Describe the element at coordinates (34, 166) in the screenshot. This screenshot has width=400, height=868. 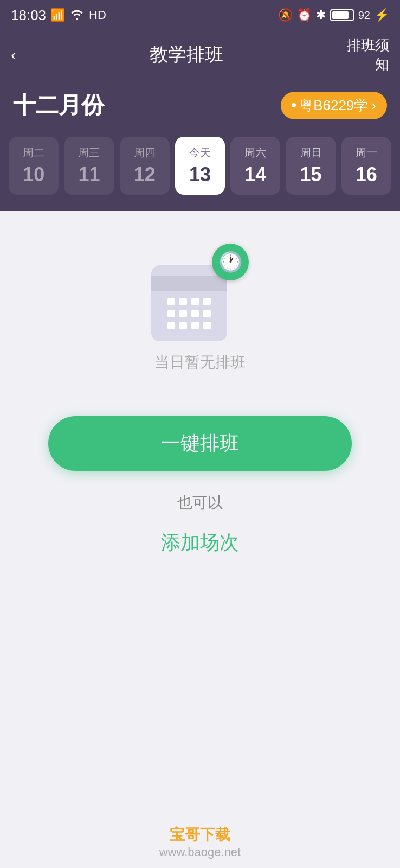
I see `calendar-day-10: 周二10` at that location.